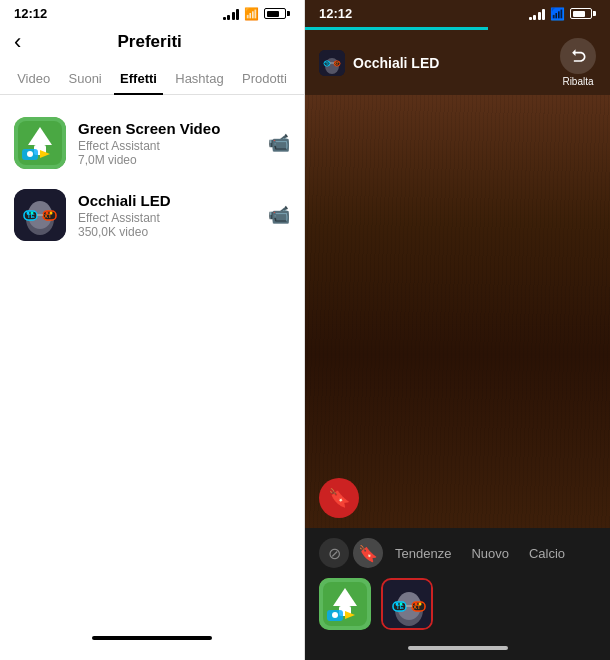 This screenshot has height=660, width=610. What do you see at coordinates (558, 14) in the screenshot?
I see `wifi-icon-right: 📶` at bounding box center [558, 14].